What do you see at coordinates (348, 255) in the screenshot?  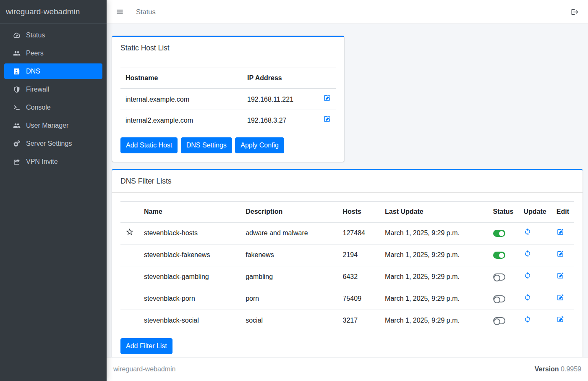 I see `filter-list-row: stevenblack-fakenews fakenews 2194 March…` at bounding box center [348, 255].